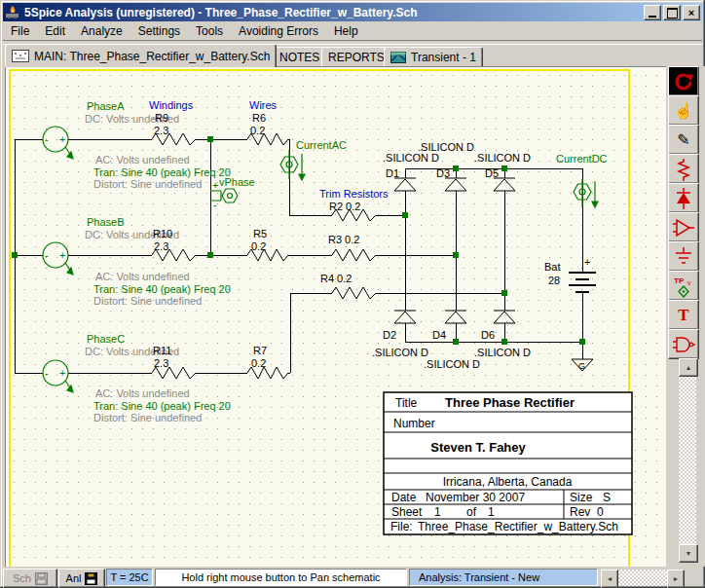  Describe the element at coordinates (345, 206) in the screenshot. I see `schematic-label: R2 0.2` at that location.